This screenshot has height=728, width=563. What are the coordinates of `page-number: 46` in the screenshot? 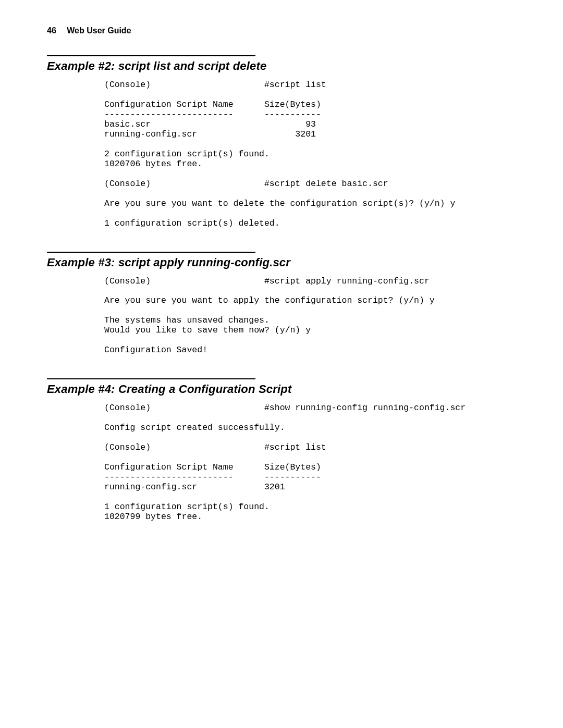 It's located at (52, 31).